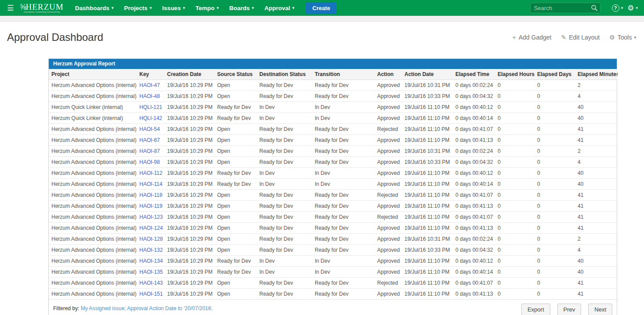 The width and height of the screenshot is (644, 315). What do you see at coordinates (151, 184) in the screenshot?
I see `issue-key-link: HAOI-114` at bounding box center [151, 184].